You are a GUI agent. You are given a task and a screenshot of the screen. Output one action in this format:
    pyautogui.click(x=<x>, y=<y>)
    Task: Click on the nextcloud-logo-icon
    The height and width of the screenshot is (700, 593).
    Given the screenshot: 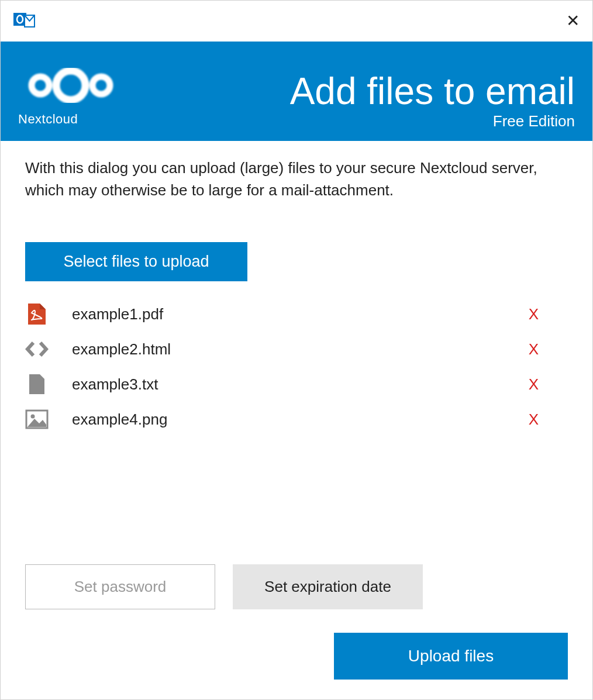 What is the action you would take?
    pyautogui.click(x=71, y=87)
    